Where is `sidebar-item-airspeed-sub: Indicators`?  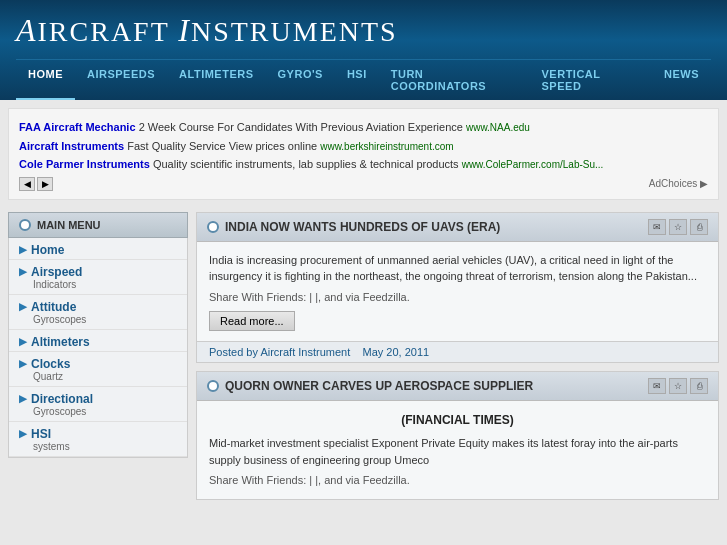
sidebar-item-airspeed-sub: Indicators is located at coordinates (98, 286).